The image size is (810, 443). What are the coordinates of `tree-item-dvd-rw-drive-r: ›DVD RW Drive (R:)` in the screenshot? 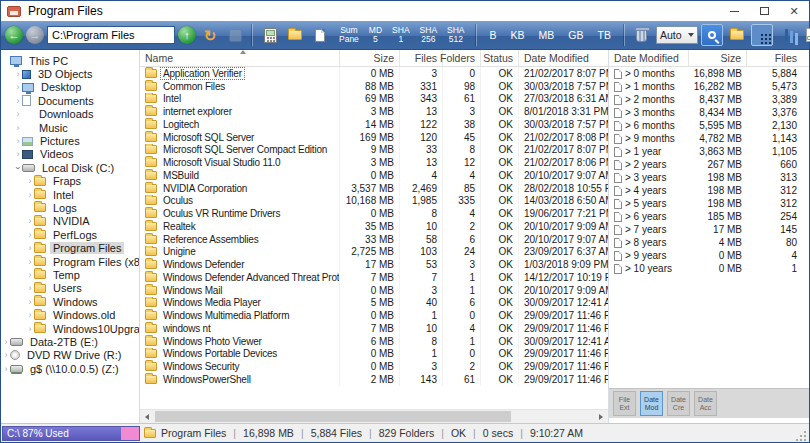 It's located at (70, 356).